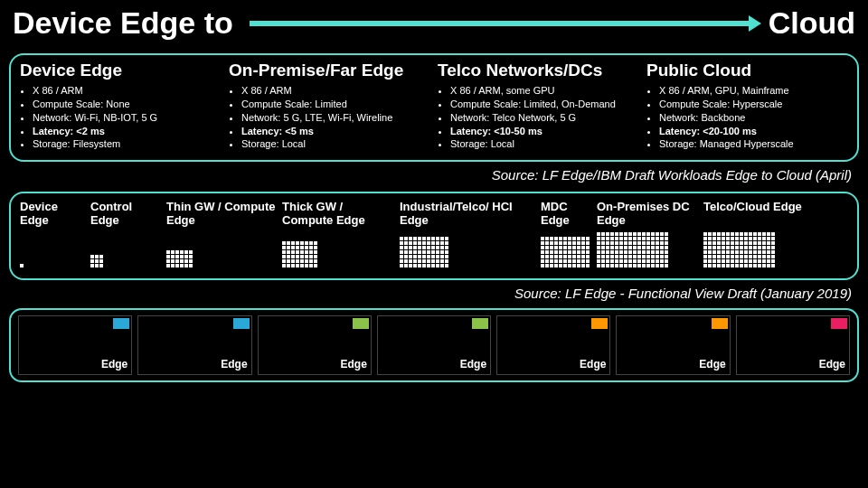 The width and height of the screenshot is (868, 488). Describe the element at coordinates (754, 105) in the screenshot. I see `list-item: Compute Scale: Hyperscale` at that location.